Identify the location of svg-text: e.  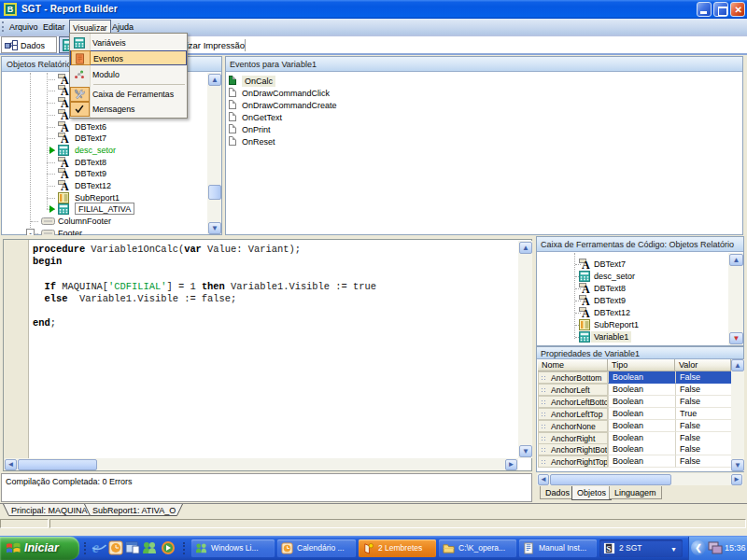
(95, 547).